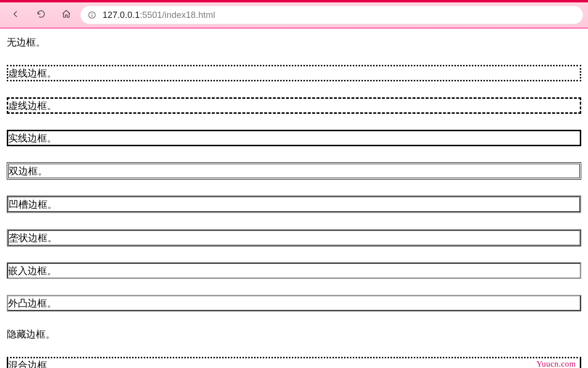 The image size is (588, 368). I want to click on border-demo-mixed-text: 混合边框, so click(28, 364).